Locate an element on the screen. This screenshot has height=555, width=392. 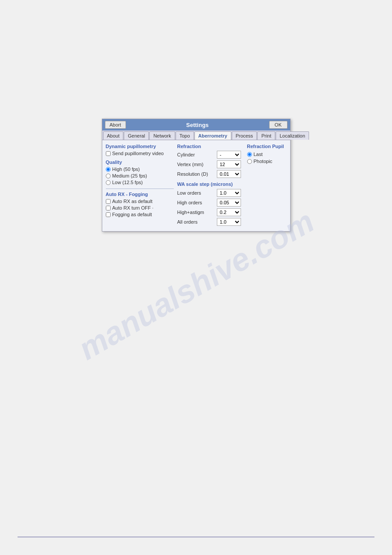
auto-rx-default-label: Auto RX as default is located at coordinates (133, 201).